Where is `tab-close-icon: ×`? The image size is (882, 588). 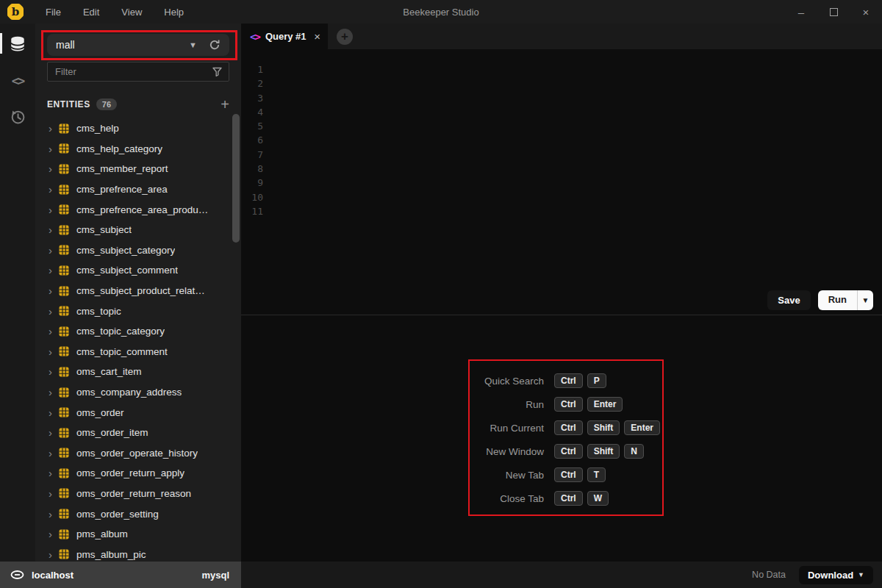
tab-close-icon: × is located at coordinates (318, 37).